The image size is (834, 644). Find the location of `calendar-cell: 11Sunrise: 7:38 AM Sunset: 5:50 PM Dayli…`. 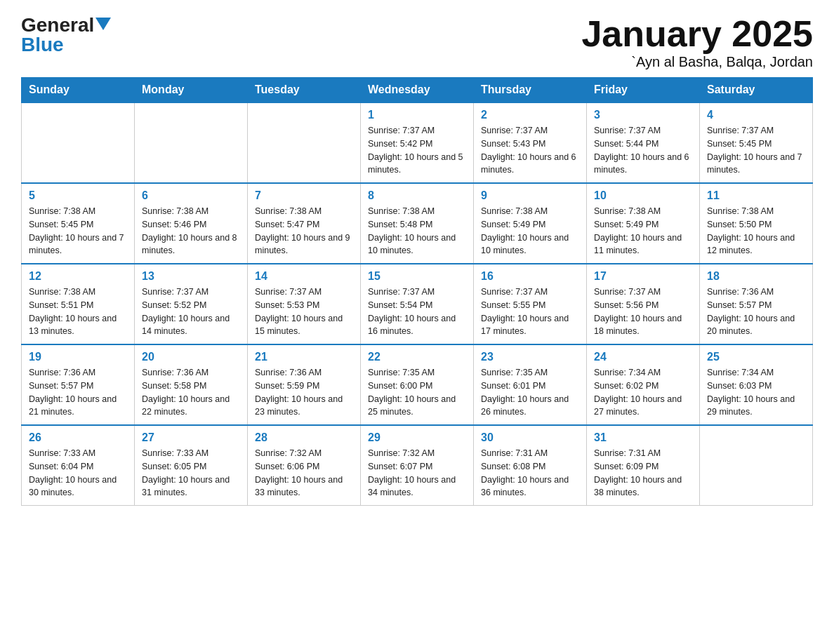

calendar-cell: 11Sunrise: 7:38 AM Sunset: 5:50 PM Dayli… is located at coordinates (757, 223).